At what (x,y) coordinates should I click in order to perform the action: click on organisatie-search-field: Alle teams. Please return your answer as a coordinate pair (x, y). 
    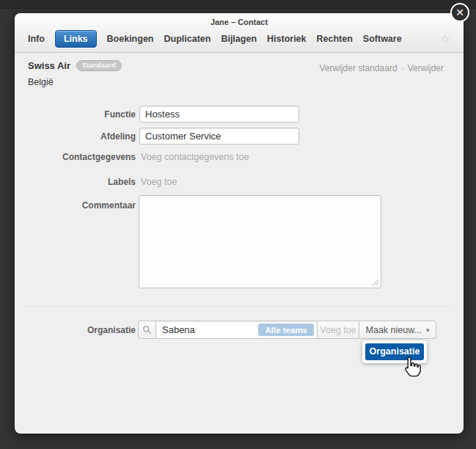
    Looking at the image, I should click on (236, 330).